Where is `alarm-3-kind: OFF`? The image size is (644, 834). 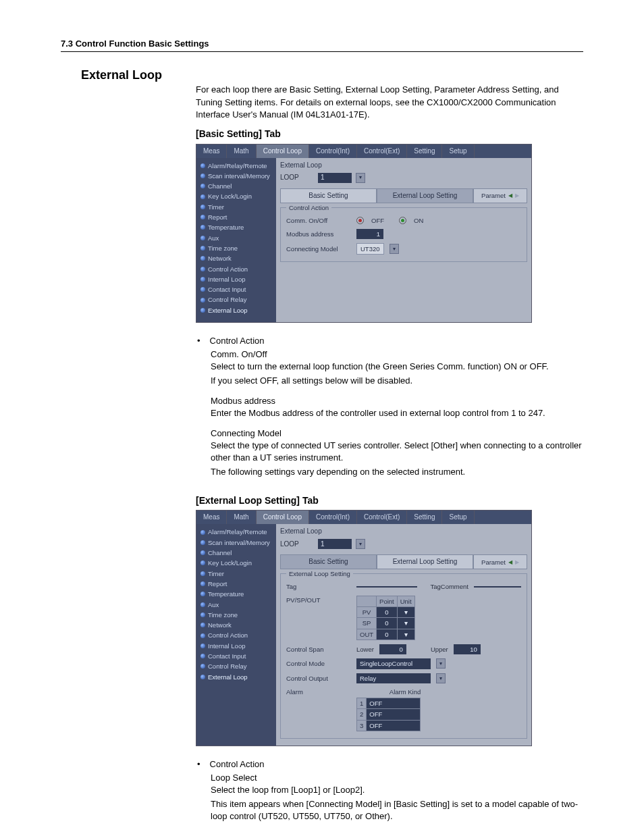 alarm-3-kind: OFF is located at coordinates (394, 725).